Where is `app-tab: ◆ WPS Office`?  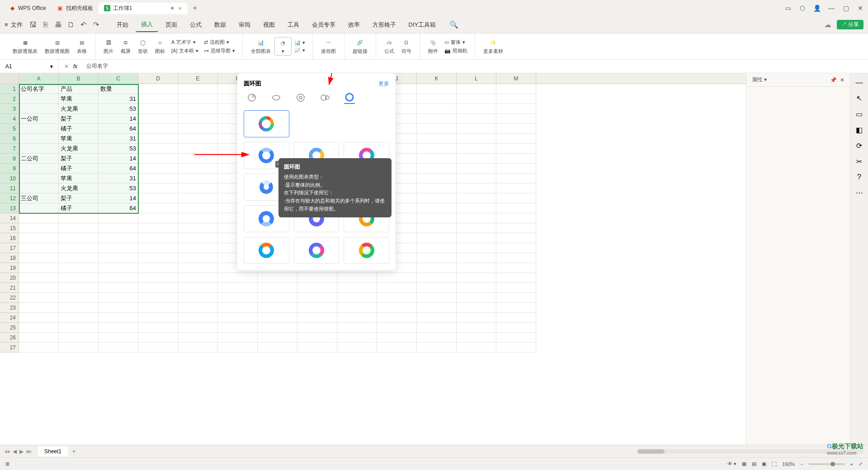
app-tab: ◆ WPS Office is located at coordinates (28, 8).